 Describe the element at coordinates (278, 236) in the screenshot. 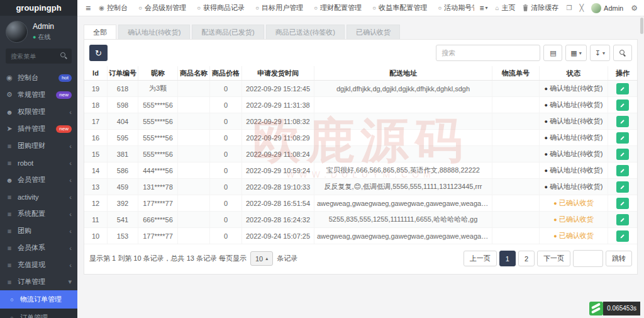

I see `cell-apply_time: 2022-09-24 15:07:25` at that location.